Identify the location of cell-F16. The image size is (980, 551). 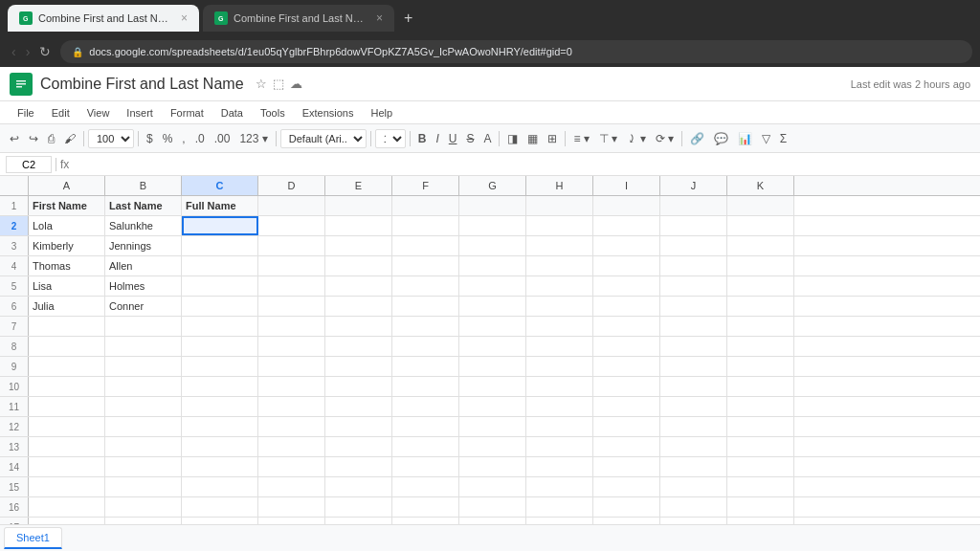
(426, 507).